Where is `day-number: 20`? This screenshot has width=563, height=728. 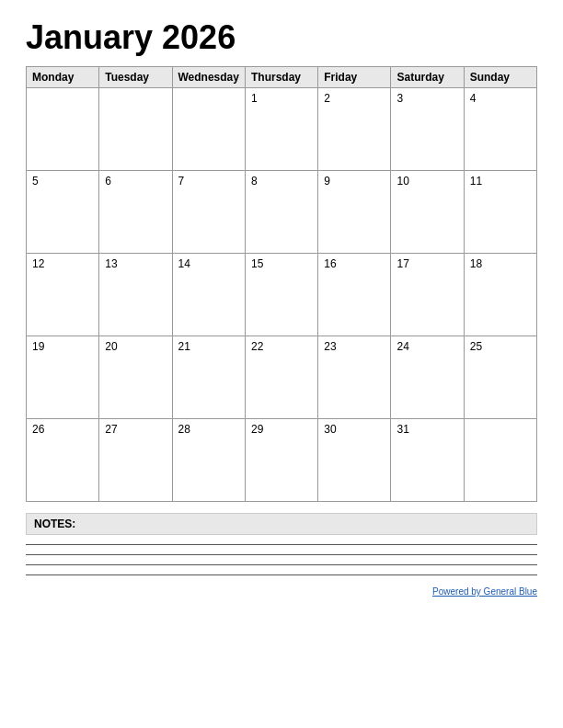 day-number: 20 is located at coordinates (135, 347).